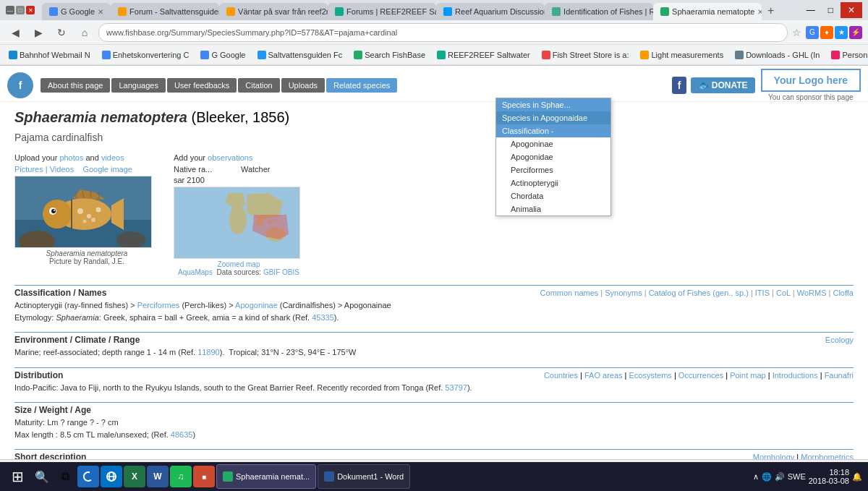 The image size is (868, 491). Describe the element at coordinates (748, 375) in the screenshot. I see `point-map-link: Point map` at that location.